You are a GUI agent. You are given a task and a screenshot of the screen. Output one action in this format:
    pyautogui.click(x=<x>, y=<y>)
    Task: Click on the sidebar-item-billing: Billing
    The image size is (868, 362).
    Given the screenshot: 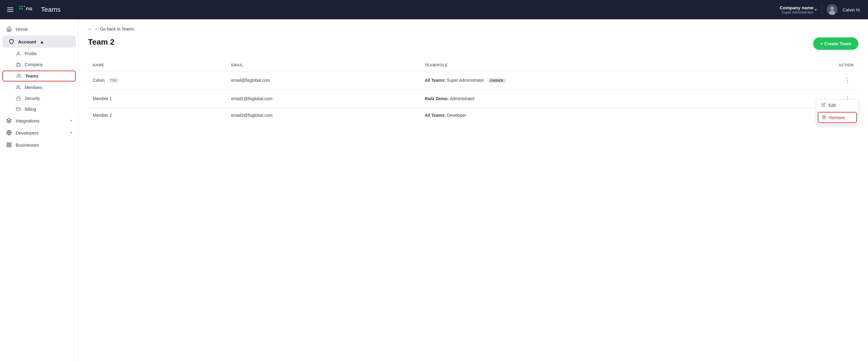 What is the action you would take?
    pyautogui.click(x=39, y=109)
    